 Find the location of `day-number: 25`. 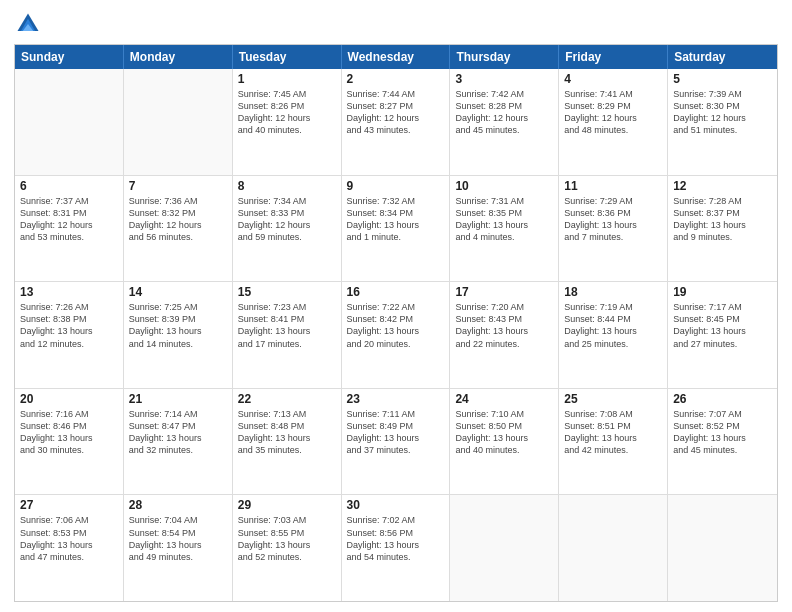

day-number: 25 is located at coordinates (613, 399).